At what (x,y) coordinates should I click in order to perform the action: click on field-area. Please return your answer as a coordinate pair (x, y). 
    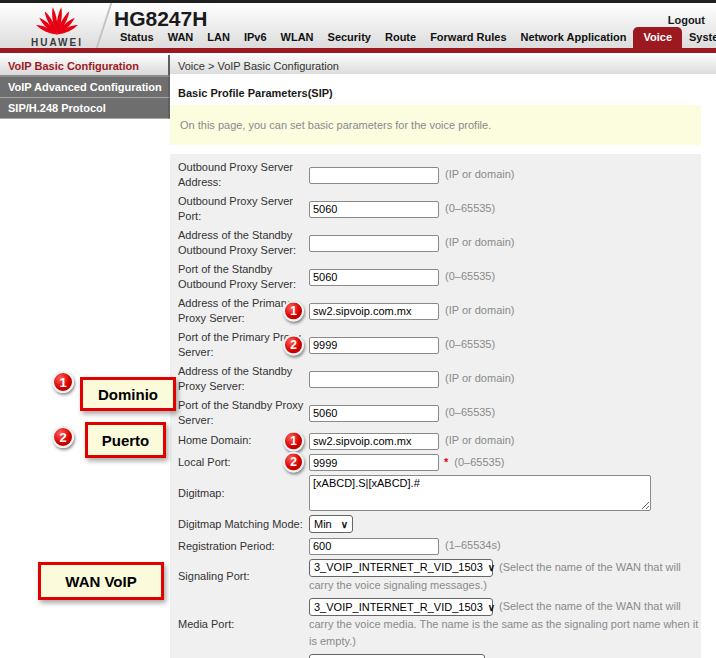
    Looking at the image, I should click on (505, 493).